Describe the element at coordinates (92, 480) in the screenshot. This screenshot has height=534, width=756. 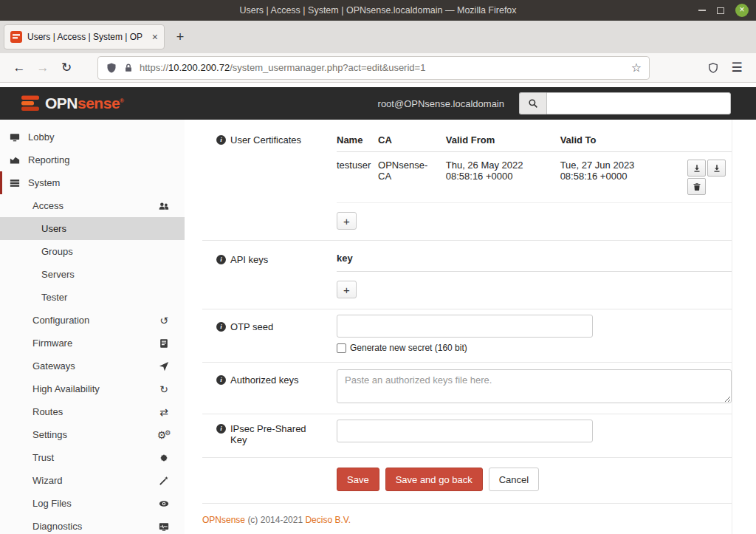
I see `sidebar-item-wizard: Wizard` at that location.